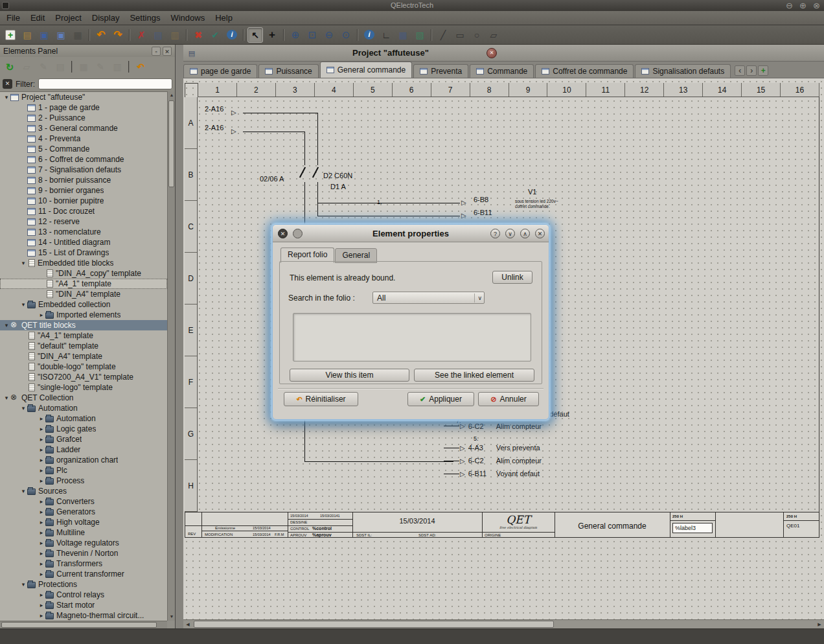 The height and width of the screenshot is (644, 824). I want to click on menu-item: Settings, so click(145, 18).